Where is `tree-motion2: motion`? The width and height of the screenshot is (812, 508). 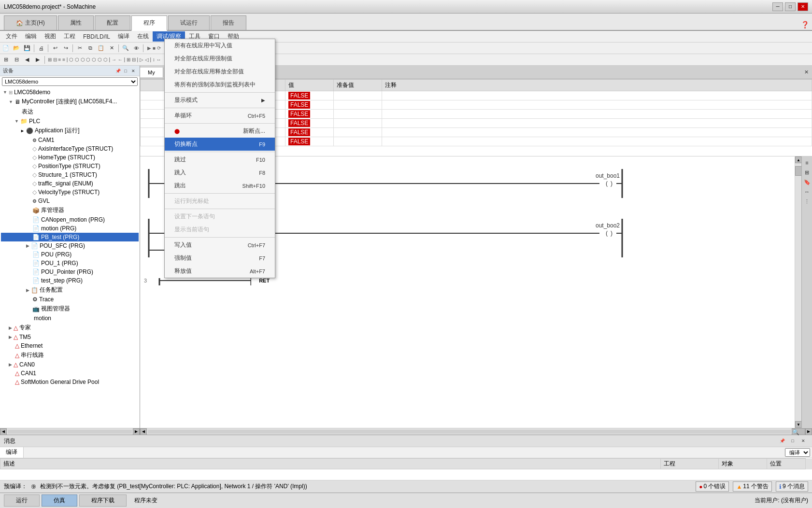 tree-motion2: motion is located at coordinates (70, 318).